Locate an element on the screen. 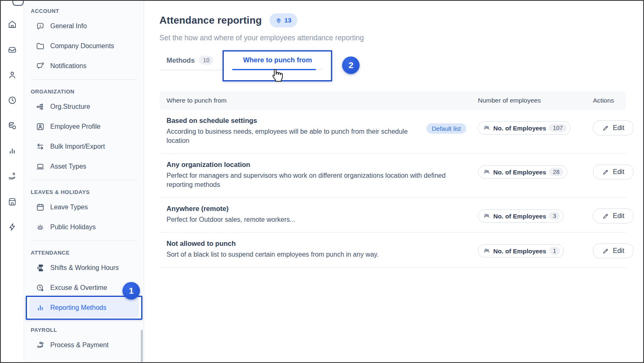  row-description: Perfect for managers and supervisors who… is located at coordinates (312, 180).